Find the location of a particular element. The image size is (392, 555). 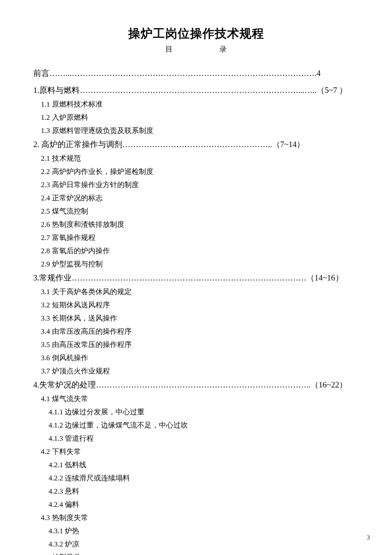

toc-entry-label: 1.2 入炉原燃料 is located at coordinates (65, 118).